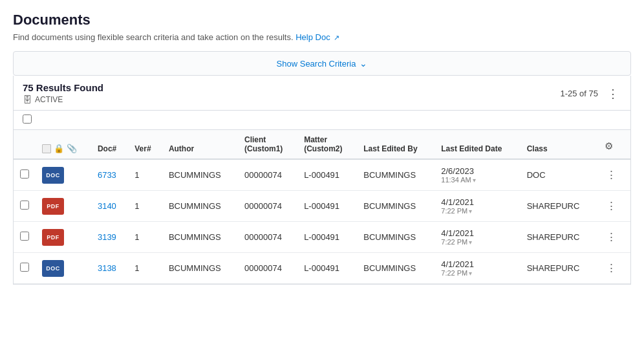 The height and width of the screenshot is (348, 644). I want to click on help-doc-link: Help Doc ↗, so click(317, 38).